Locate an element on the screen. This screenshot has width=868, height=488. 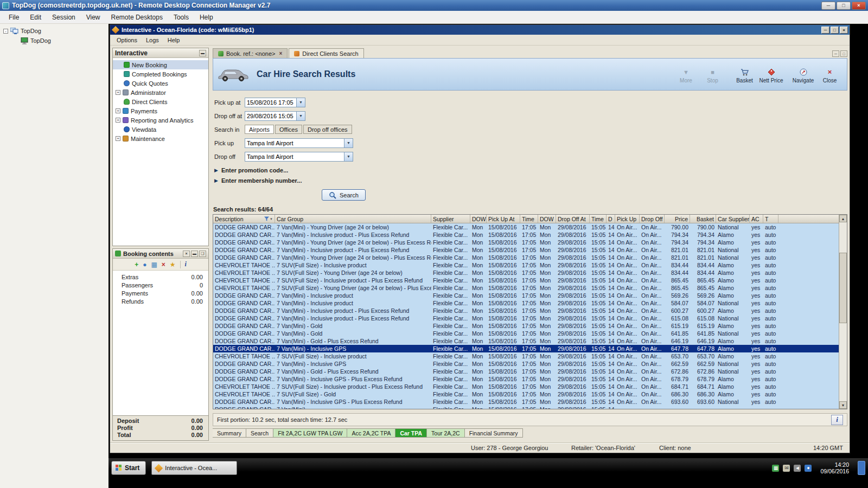
app-close-button: × is located at coordinates (844, 30).